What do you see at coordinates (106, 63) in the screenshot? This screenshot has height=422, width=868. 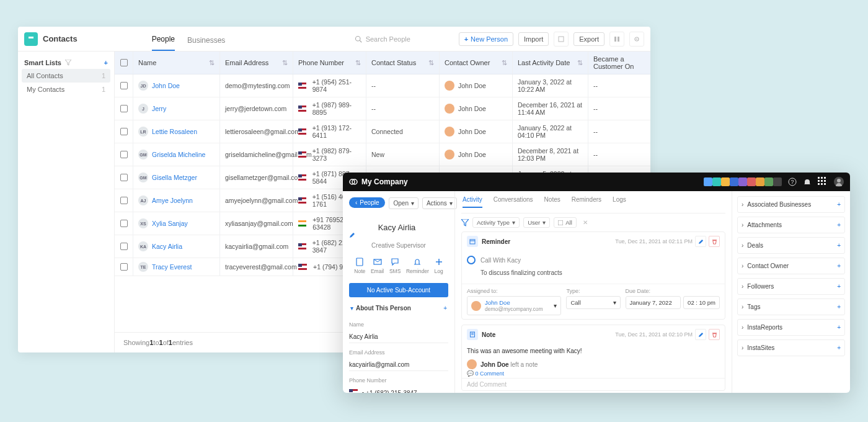 I see `add-list-button: +` at bounding box center [106, 63].